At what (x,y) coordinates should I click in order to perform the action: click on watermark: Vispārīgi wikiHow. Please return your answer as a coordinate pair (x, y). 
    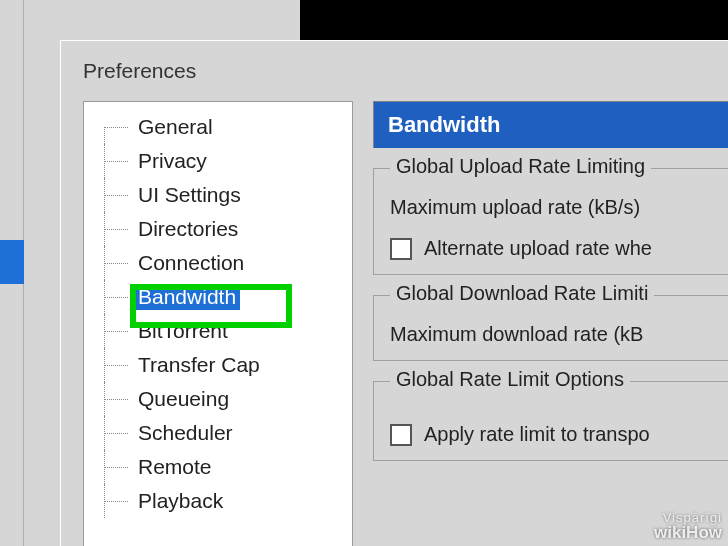
    Looking at the image, I should click on (688, 526).